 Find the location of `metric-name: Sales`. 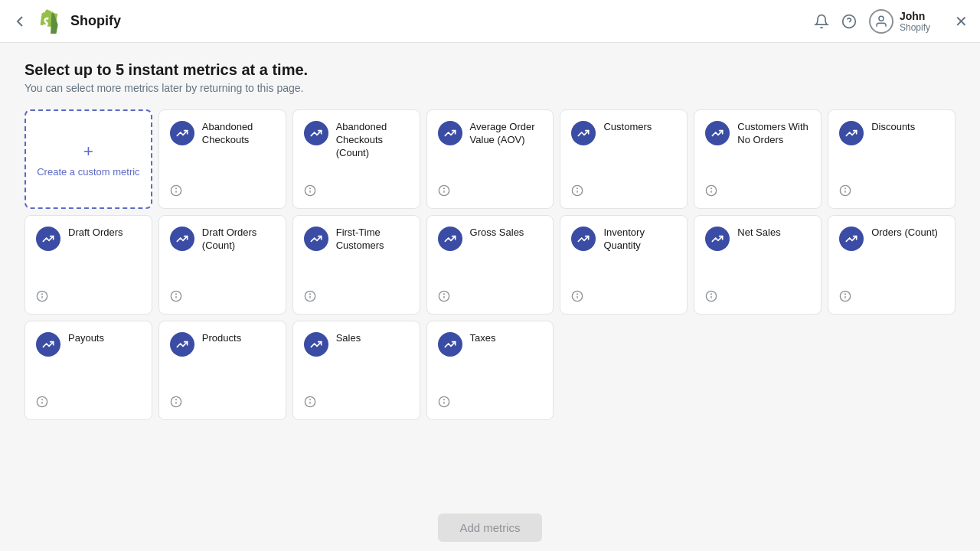

metric-name: Sales is located at coordinates (349, 338).